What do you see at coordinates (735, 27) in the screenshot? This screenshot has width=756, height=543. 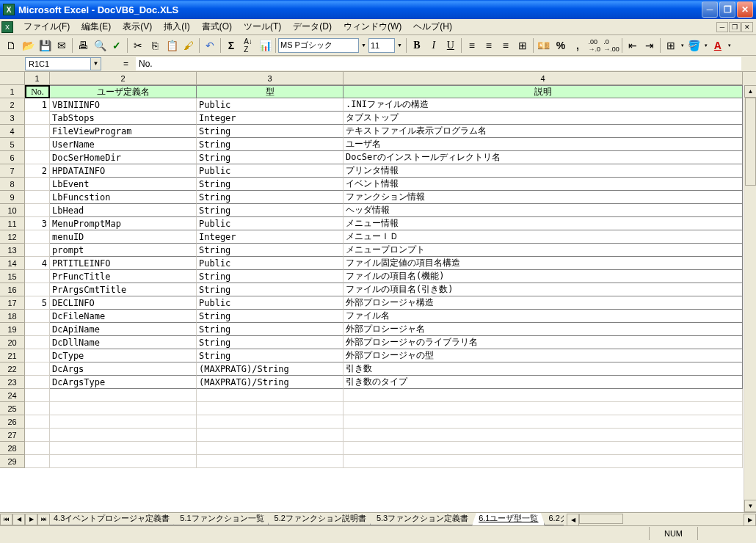 I see `doc-restore-button: ❐` at bounding box center [735, 27].